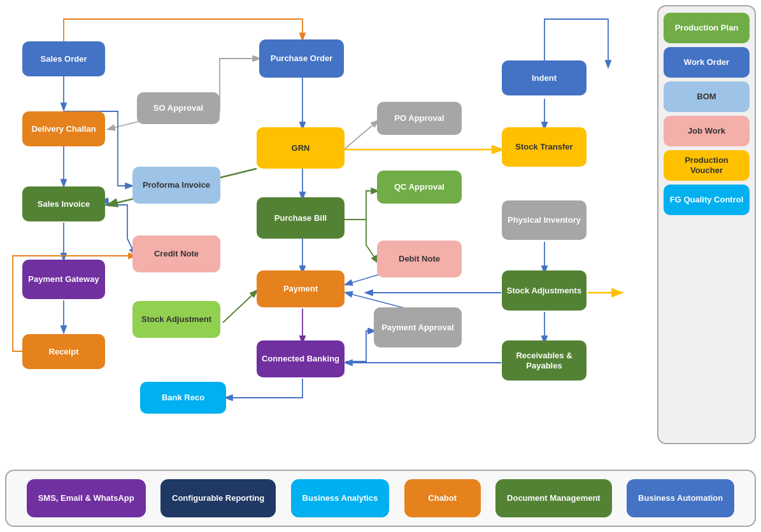 This screenshot has width=761, height=532. What do you see at coordinates (64, 129) in the screenshot?
I see `delivery-challan-node: Delivery Challan` at bounding box center [64, 129].